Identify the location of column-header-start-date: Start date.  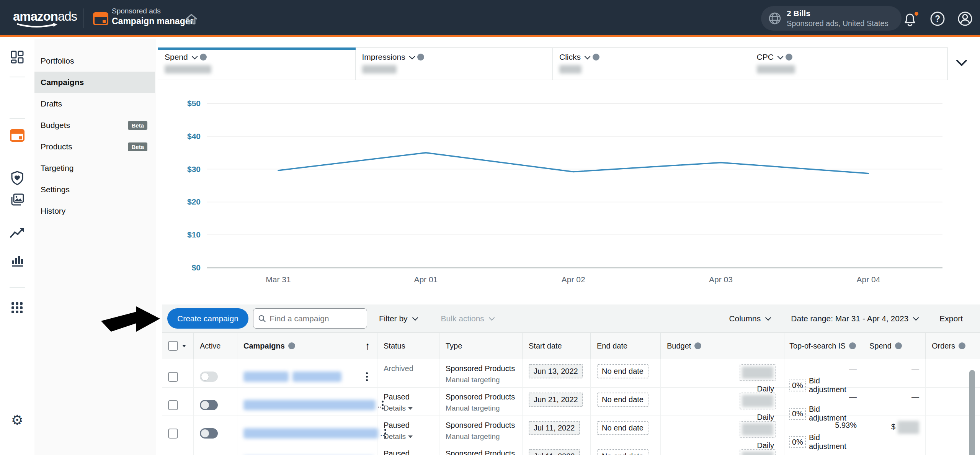
(557, 346).